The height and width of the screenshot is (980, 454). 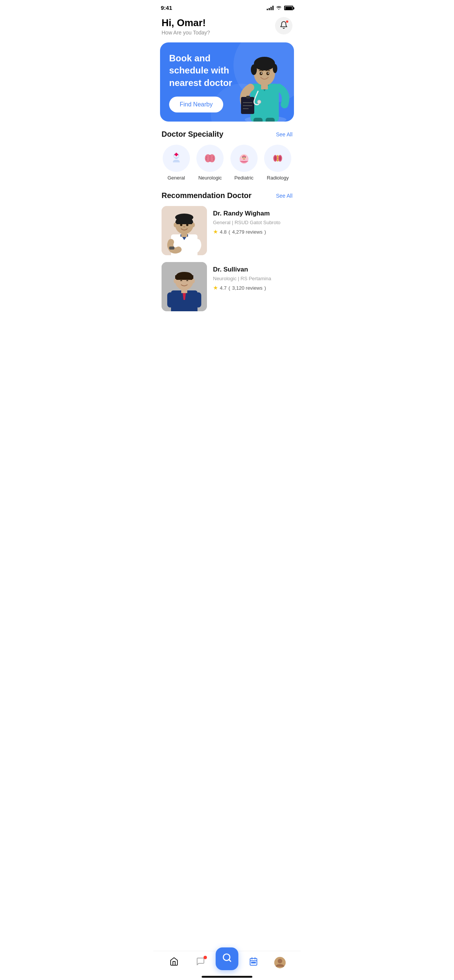 I want to click on star-icon-1: ★, so click(x=215, y=232).